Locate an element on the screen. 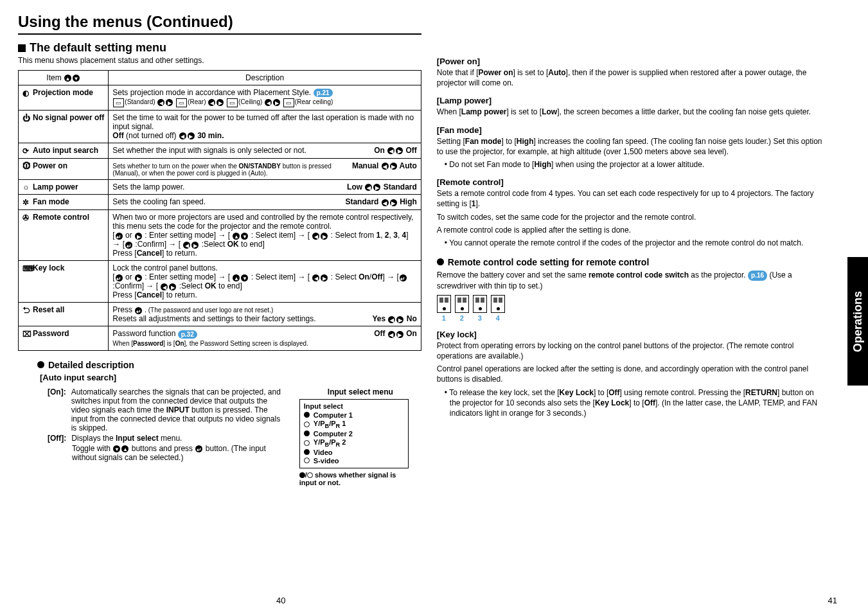  page-ref: p.32 is located at coordinates (188, 334).